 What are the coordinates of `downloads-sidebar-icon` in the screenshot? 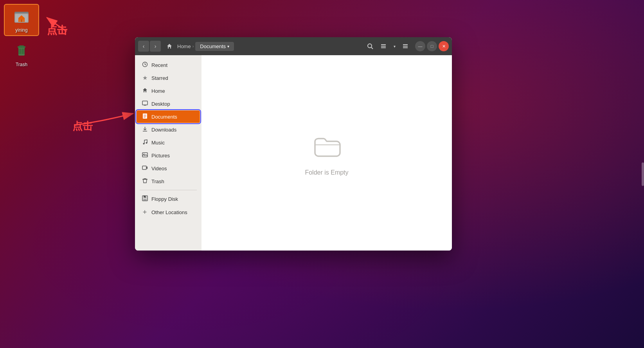 It's located at (145, 130).